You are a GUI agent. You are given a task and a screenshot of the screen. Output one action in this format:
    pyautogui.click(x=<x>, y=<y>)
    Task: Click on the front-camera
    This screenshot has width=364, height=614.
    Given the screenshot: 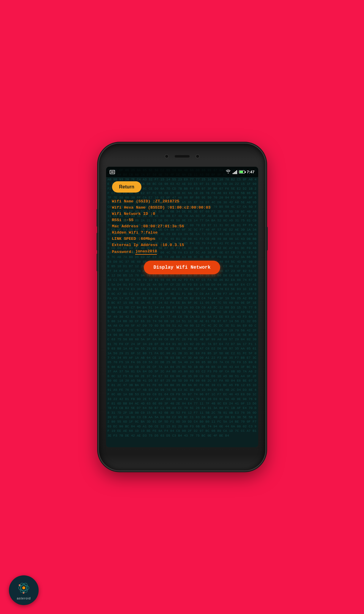 What is the action you would take?
    pyautogui.click(x=167, y=156)
    